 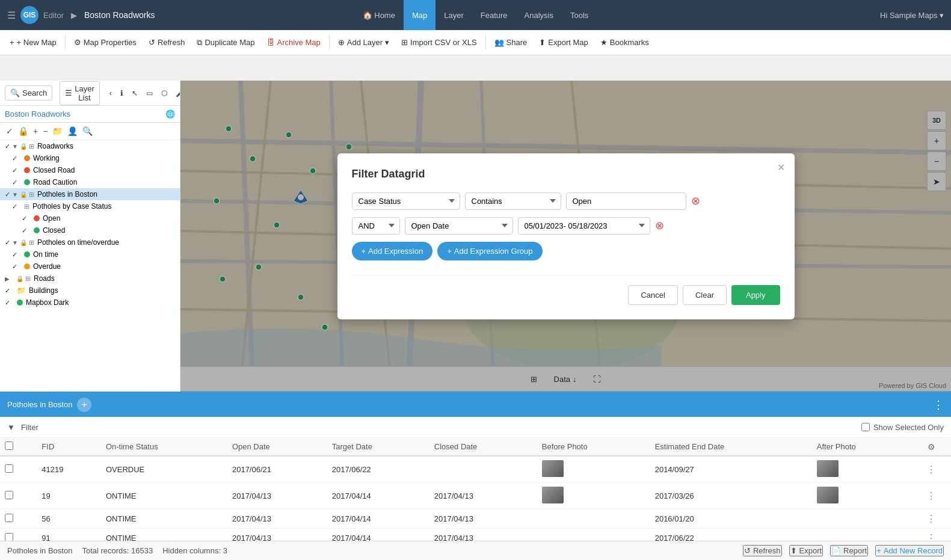 What do you see at coordinates (149, 93) in the screenshot?
I see `rectangle-select-tool: ▭` at bounding box center [149, 93].